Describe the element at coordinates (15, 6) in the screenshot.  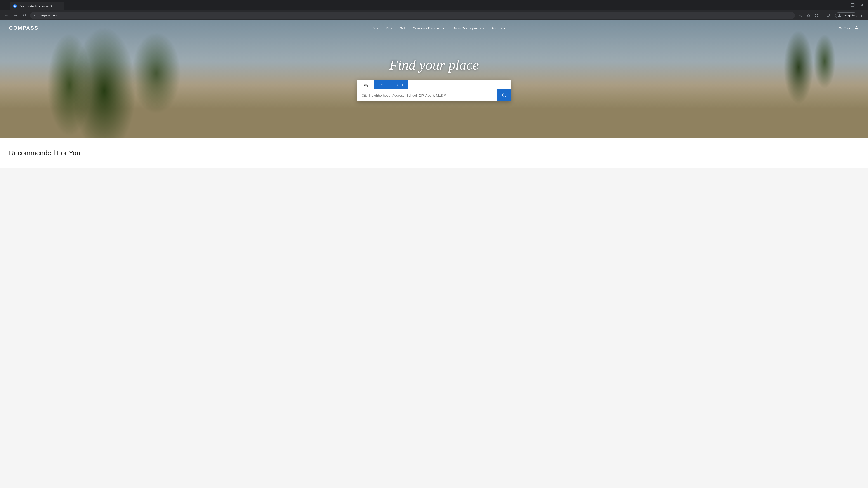
I see `tab-favicon: C` at that location.